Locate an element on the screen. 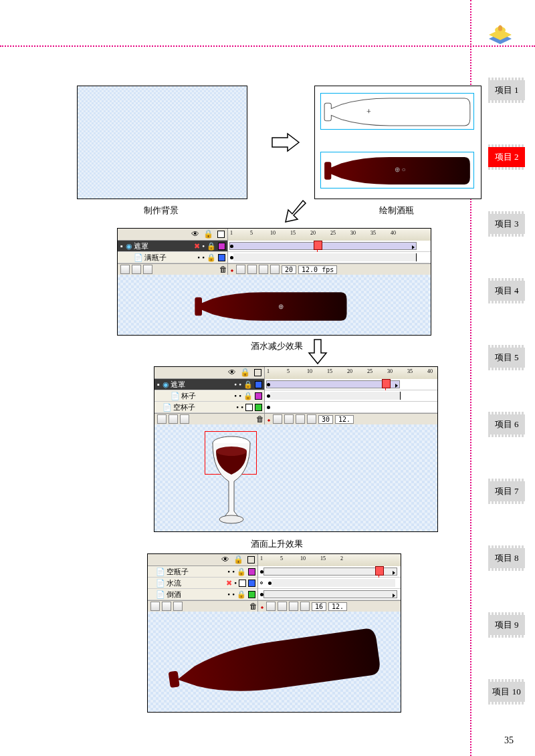 The height and width of the screenshot is (756, 535). fps-display: 12.0 fps is located at coordinates (318, 270).